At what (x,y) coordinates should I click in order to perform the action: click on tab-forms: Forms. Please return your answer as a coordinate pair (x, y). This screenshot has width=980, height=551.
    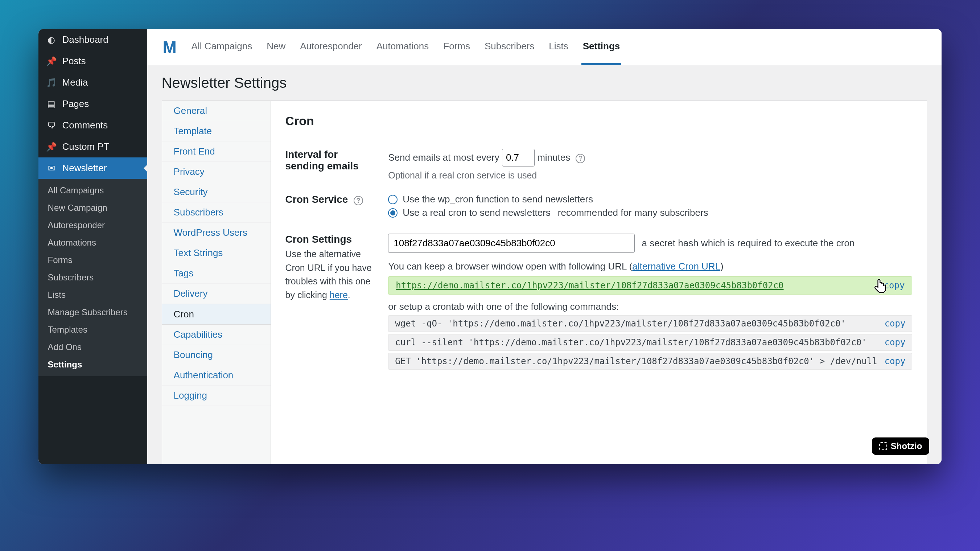
    Looking at the image, I should click on (457, 47).